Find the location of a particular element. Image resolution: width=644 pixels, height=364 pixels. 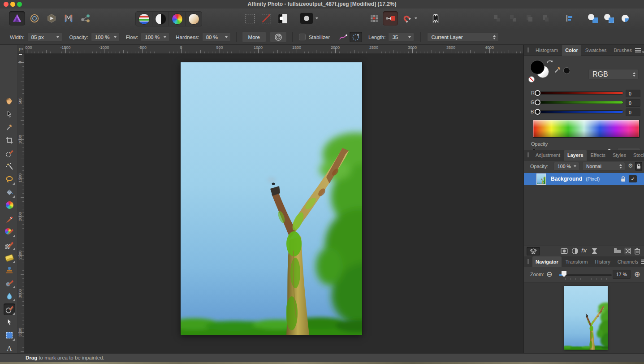

layer-thumbnail is located at coordinates (541, 179).